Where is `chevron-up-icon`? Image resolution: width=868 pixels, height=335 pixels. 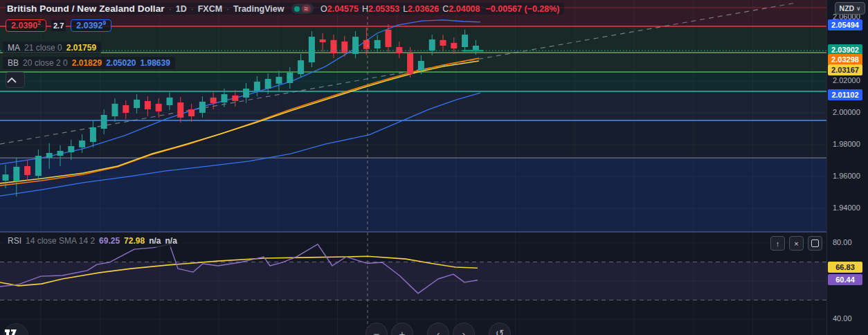 chevron-up-icon is located at coordinates (12, 80).